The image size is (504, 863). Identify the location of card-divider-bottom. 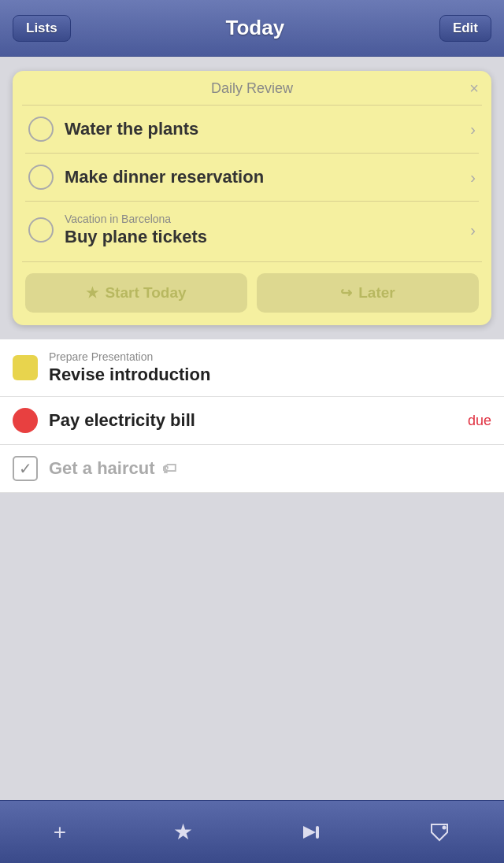
(252, 261).